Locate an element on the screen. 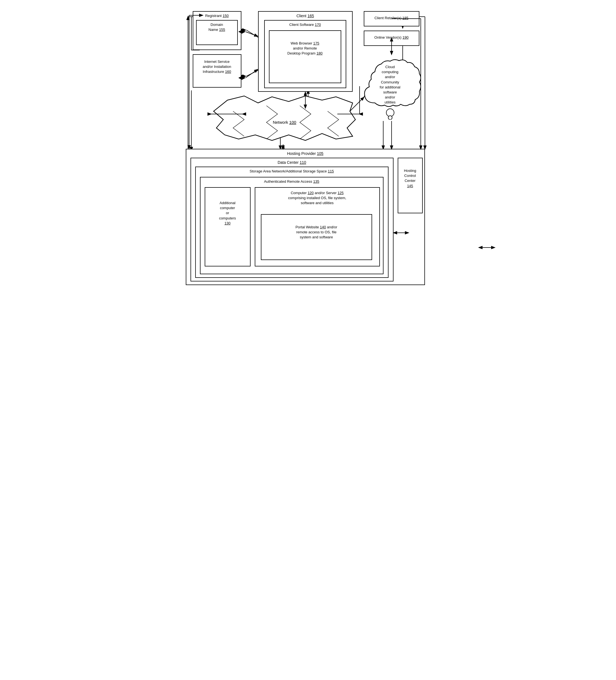 The height and width of the screenshot is (680, 616). domain-name-label: DomainName 155 is located at coordinates (217, 27).